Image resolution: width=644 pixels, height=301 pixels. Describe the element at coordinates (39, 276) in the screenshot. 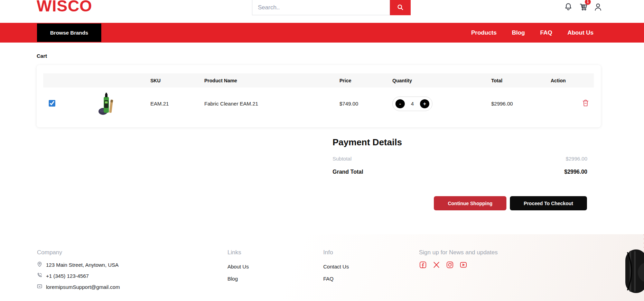

I see `phone-icon` at that location.